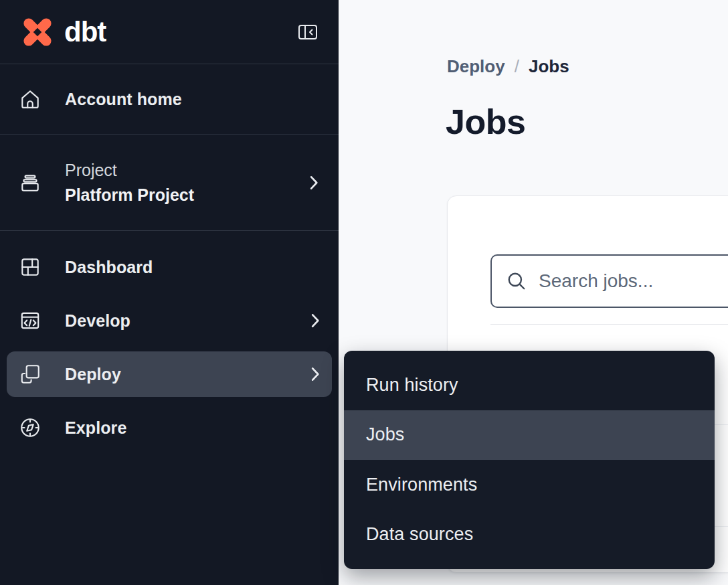 The width and height of the screenshot is (728, 585). Describe the element at coordinates (175, 170) in the screenshot. I see `project-kicker: Project` at that location.